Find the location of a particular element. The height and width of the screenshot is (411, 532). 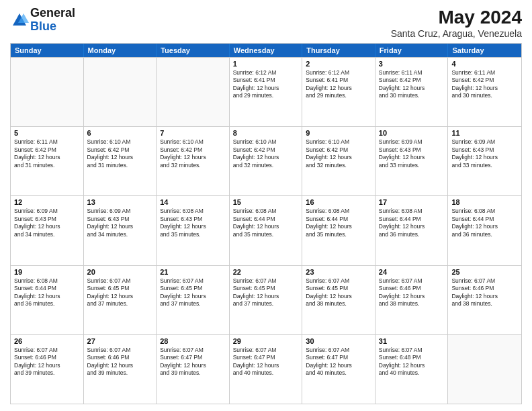

day-number: 13 is located at coordinates (120, 202).